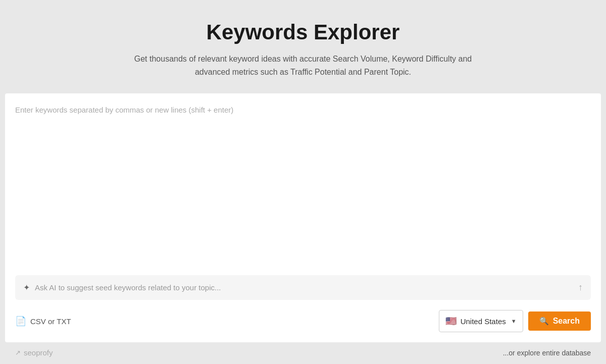 The image size is (606, 364). Describe the element at coordinates (547, 353) in the screenshot. I see `explore-database-link: ...or explore entire database` at that location.